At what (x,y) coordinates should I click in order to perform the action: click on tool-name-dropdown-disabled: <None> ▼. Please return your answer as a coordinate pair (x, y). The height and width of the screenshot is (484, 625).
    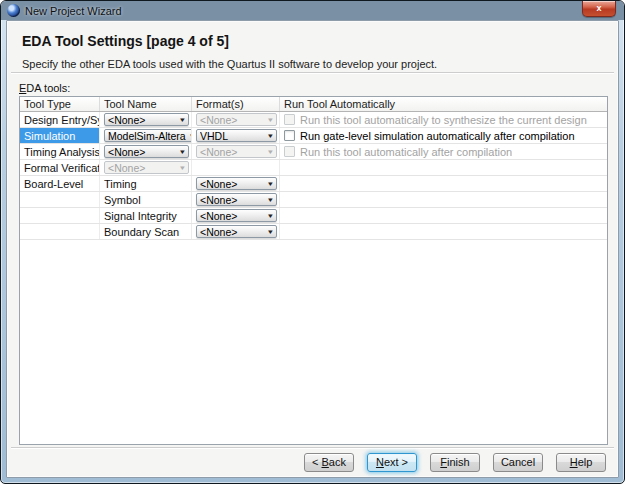
    Looking at the image, I should click on (146, 168).